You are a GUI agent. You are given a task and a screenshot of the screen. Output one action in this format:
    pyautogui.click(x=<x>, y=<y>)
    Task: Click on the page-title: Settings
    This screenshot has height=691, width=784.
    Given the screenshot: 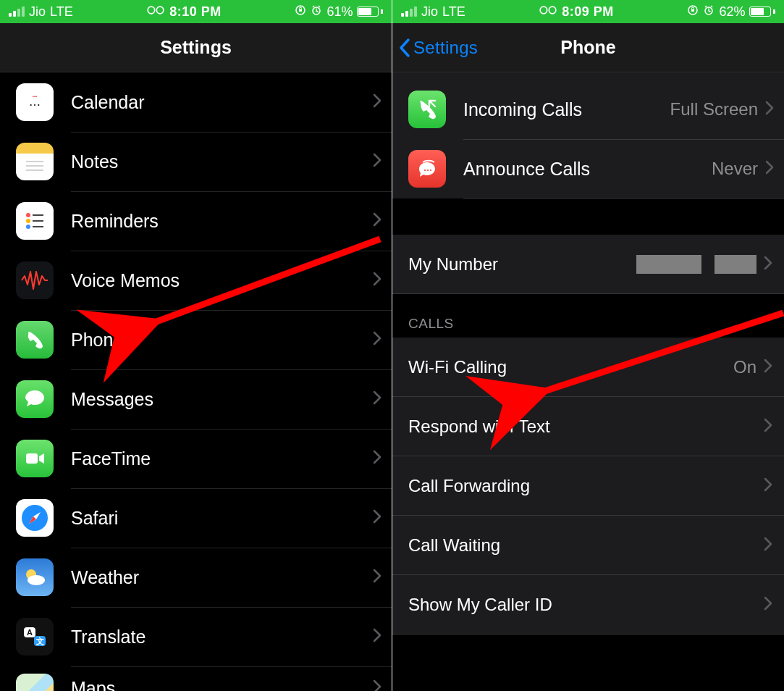 What is the action you would take?
    pyautogui.click(x=195, y=48)
    